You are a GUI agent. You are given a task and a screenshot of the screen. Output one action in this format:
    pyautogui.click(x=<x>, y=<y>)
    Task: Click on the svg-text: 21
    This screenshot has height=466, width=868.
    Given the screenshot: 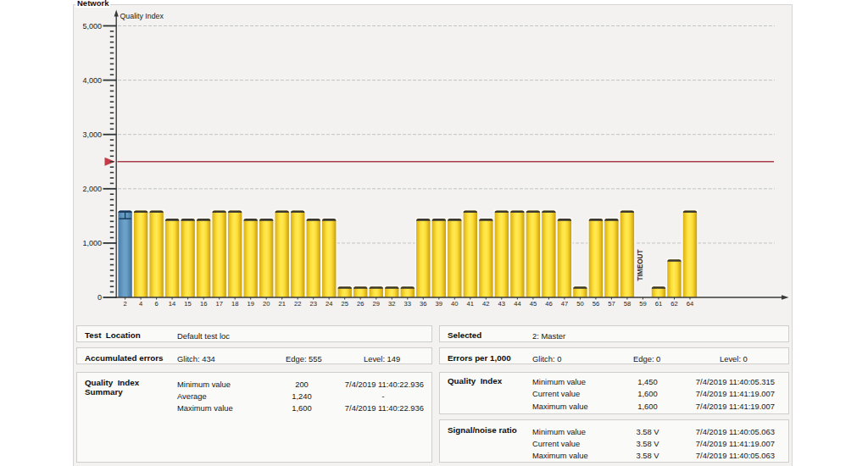 What is the action you would take?
    pyautogui.click(x=281, y=303)
    